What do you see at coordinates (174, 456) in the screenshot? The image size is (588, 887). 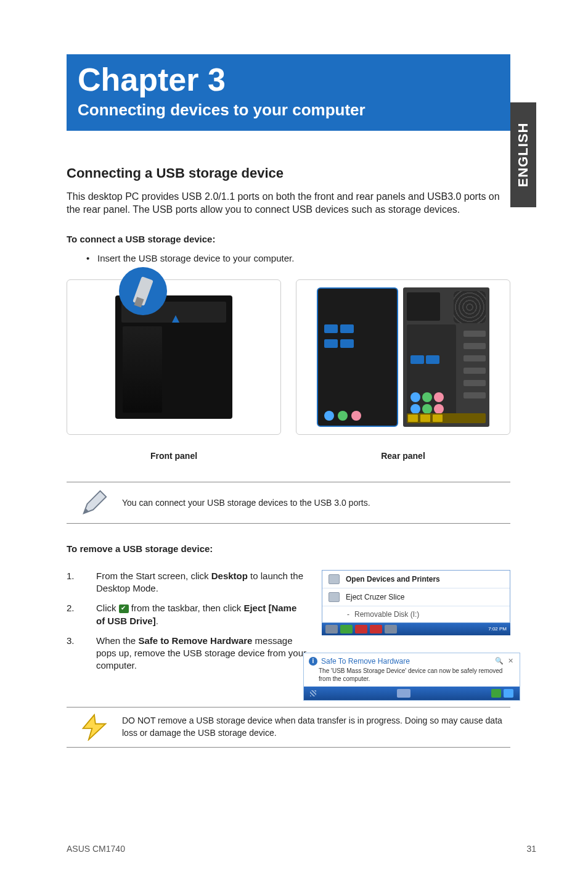 I see `front-panel-caption: Front panel` at bounding box center [174, 456].